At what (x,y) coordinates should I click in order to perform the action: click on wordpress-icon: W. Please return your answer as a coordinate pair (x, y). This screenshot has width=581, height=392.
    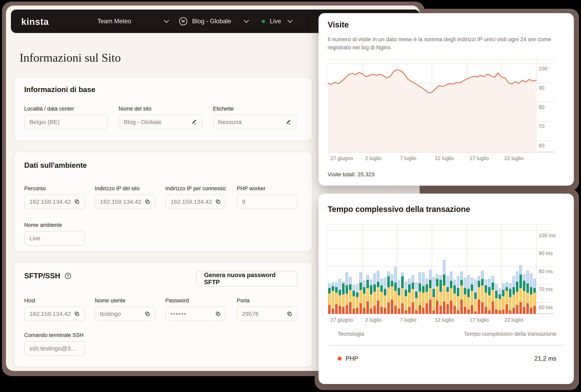
    Looking at the image, I should click on (183, 22).